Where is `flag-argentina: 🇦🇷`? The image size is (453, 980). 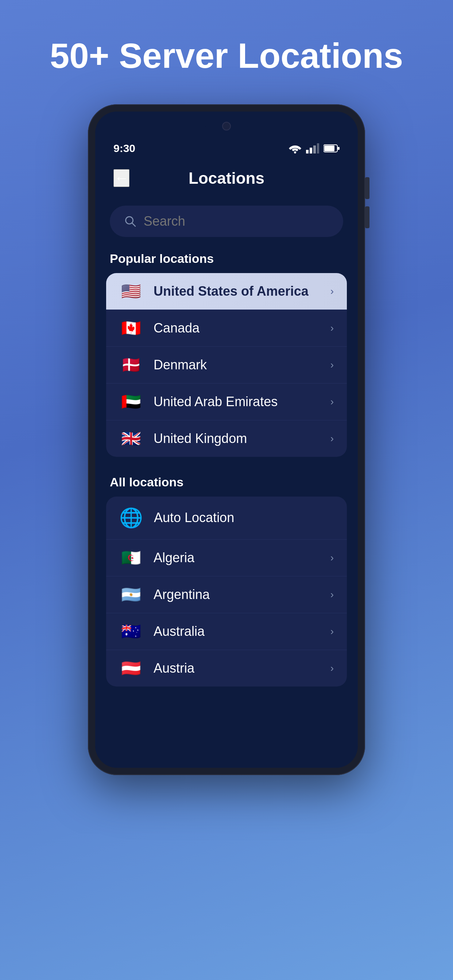 flag-argentina: 🇦🇷 is located at coordinates (131, 595).